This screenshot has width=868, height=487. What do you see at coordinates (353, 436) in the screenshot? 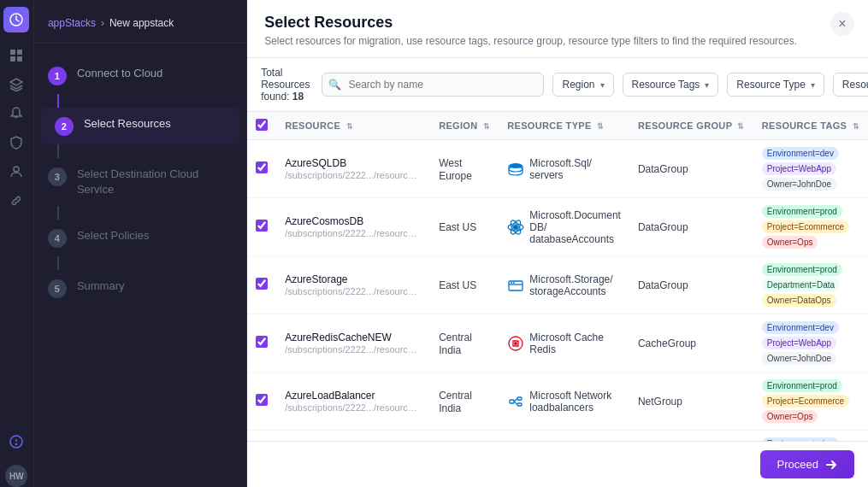
I see `row-resource-cell-5: AzureRedisCache/subscriptions/2222.../re…` at bounding box center [353, 436].